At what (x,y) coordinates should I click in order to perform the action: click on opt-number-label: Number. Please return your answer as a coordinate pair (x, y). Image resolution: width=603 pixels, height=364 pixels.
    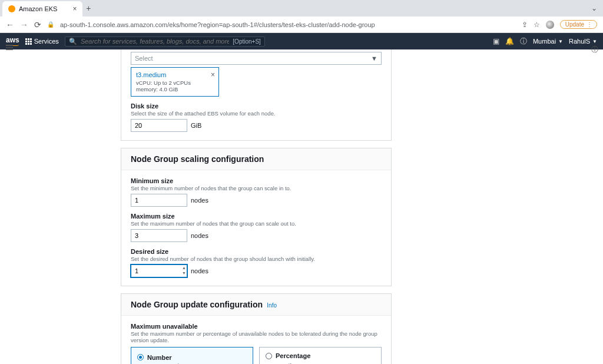
    Looking at the image, I should click on (160, 358).